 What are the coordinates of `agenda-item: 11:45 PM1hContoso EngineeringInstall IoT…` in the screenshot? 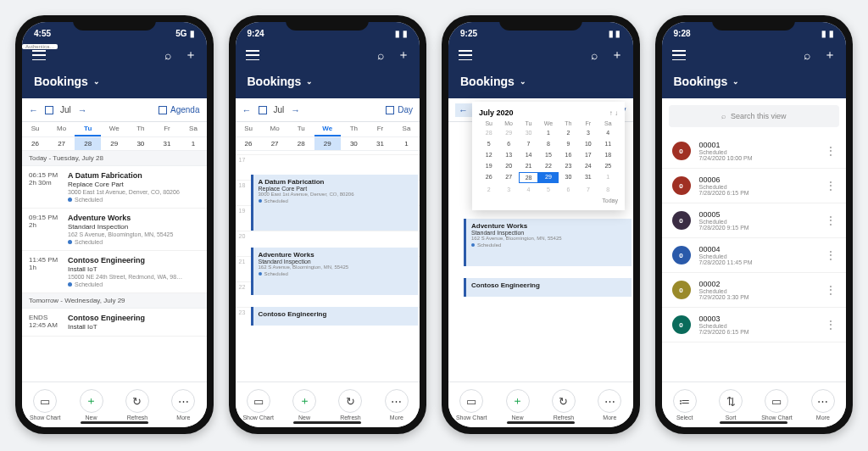 It's located at (114, 272).